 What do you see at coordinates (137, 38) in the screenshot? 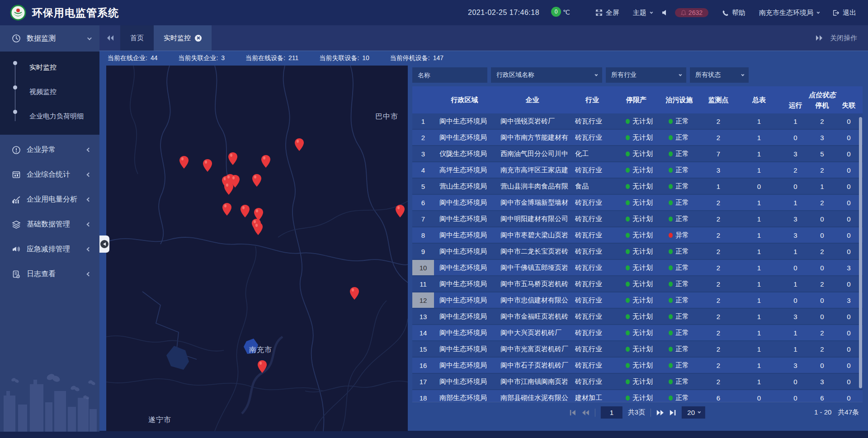
I see `tab-home: 首页` at bounding box center [137, 38].